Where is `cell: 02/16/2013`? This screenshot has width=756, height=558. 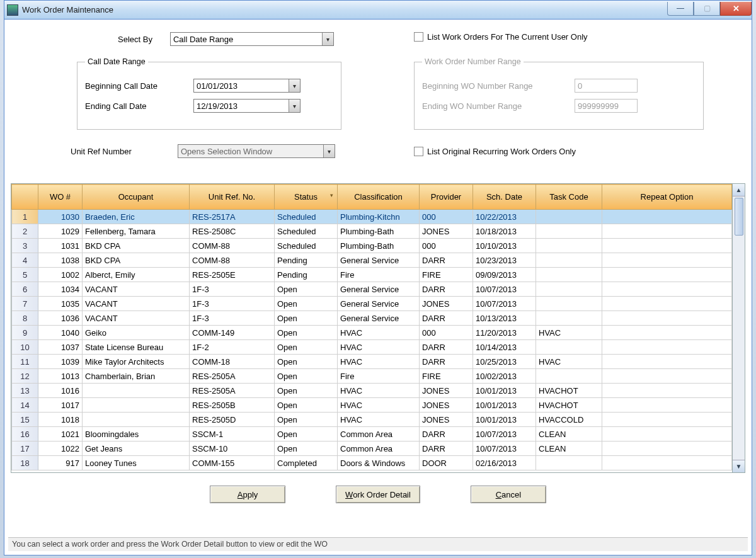 cell: 02/16/2013 is located at coordinates (505, 464).